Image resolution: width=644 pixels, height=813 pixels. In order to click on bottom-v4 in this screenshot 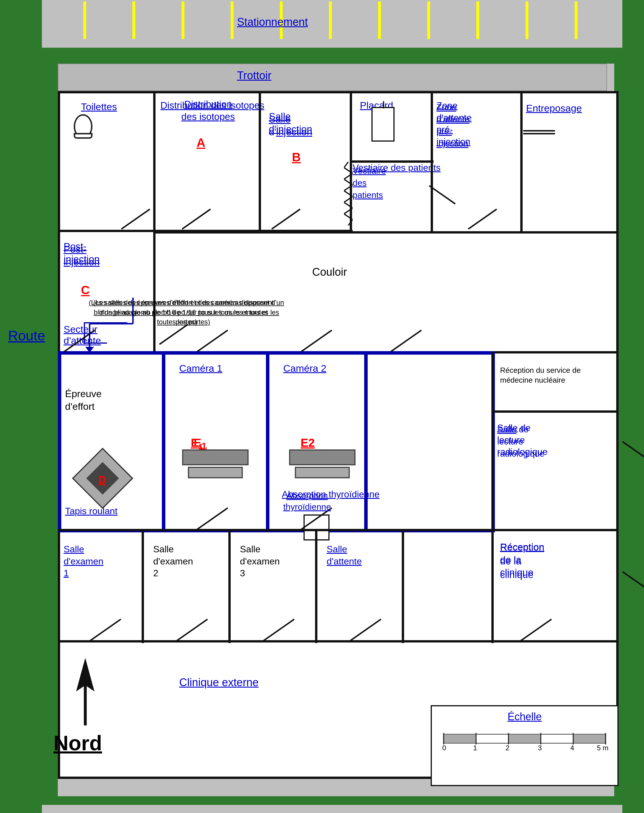, I will do `click(403, 586)`.